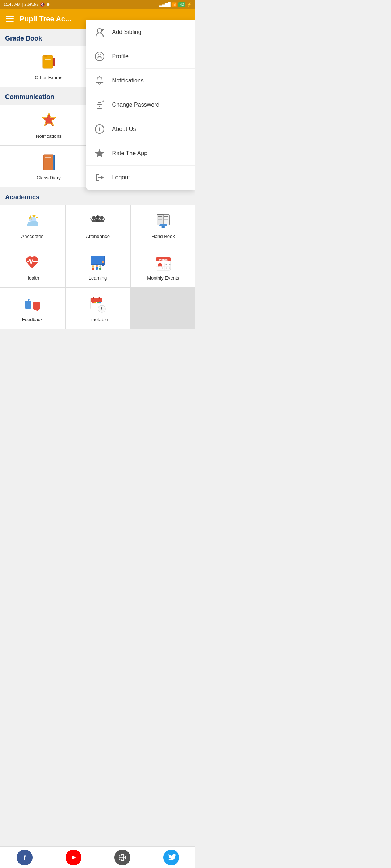 This screenshot has width=391, height=868. Describe the element at coordinates (49, 121) in the screenshot. I see `notifications-icon` at that location.